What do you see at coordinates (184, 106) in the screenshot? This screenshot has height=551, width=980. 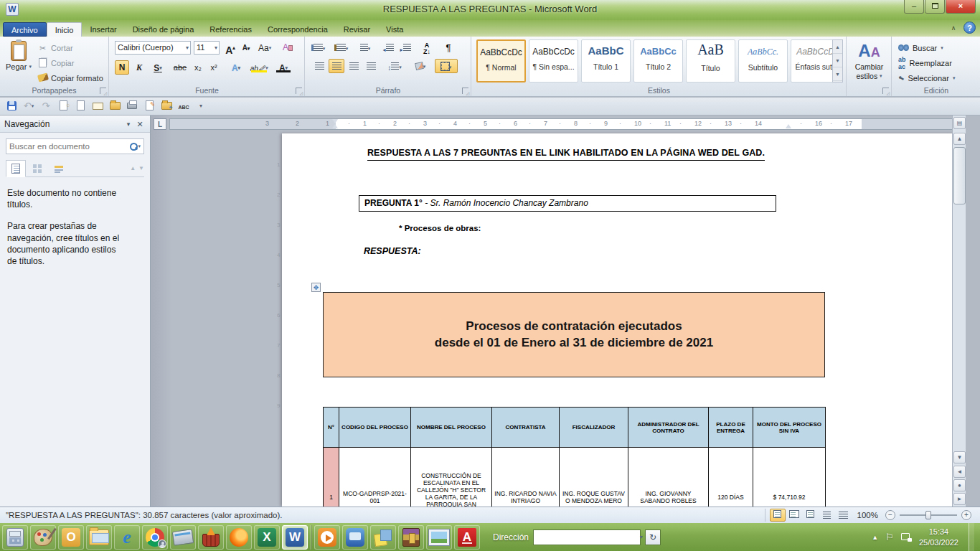 I see `spelling-button: ABC✓` at bounding box center [184, 106].